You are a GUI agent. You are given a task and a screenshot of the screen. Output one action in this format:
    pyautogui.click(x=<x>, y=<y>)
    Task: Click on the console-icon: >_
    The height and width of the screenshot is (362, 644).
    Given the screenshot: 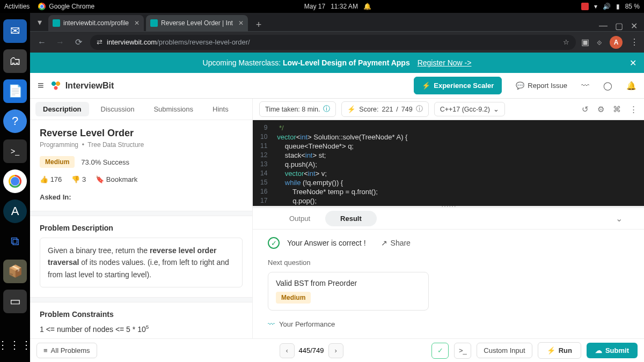 What is the action you would take?
    pyautogui.click(x=463, y=351)
    